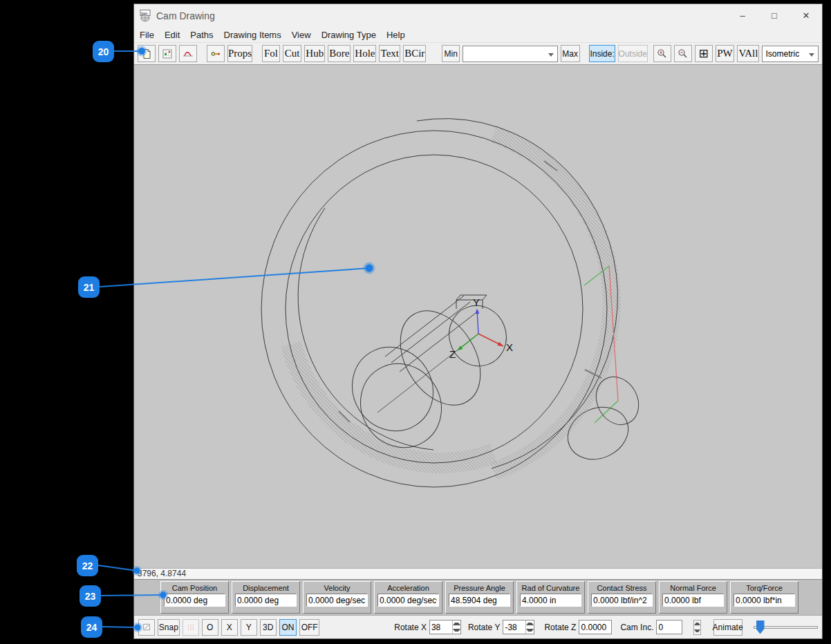 The image size is (831, 644). I want to click on field-label: Cam Position, so click(195, 588).